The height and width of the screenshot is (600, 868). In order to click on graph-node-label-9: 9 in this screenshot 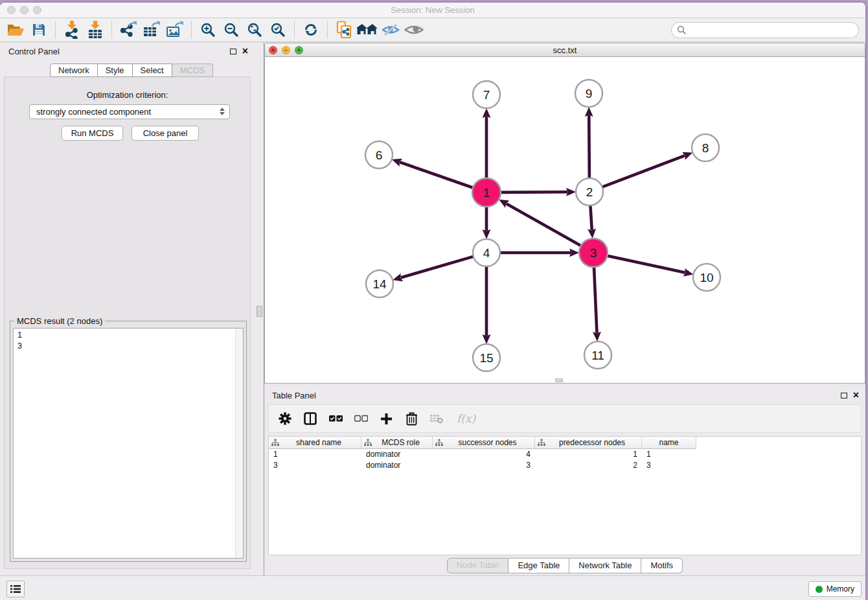, I will do `click(589, 93)`.